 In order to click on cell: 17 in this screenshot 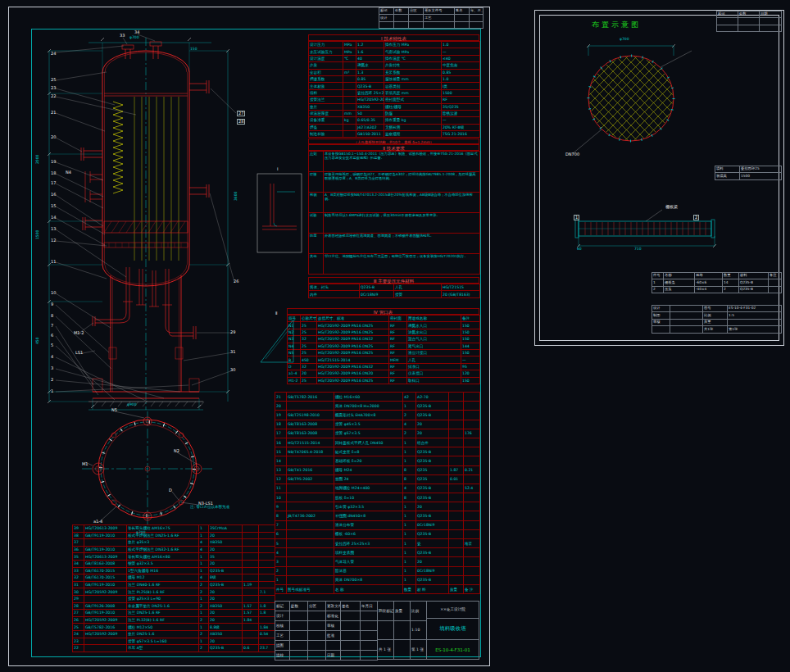, I will do `click(281, 433)`.